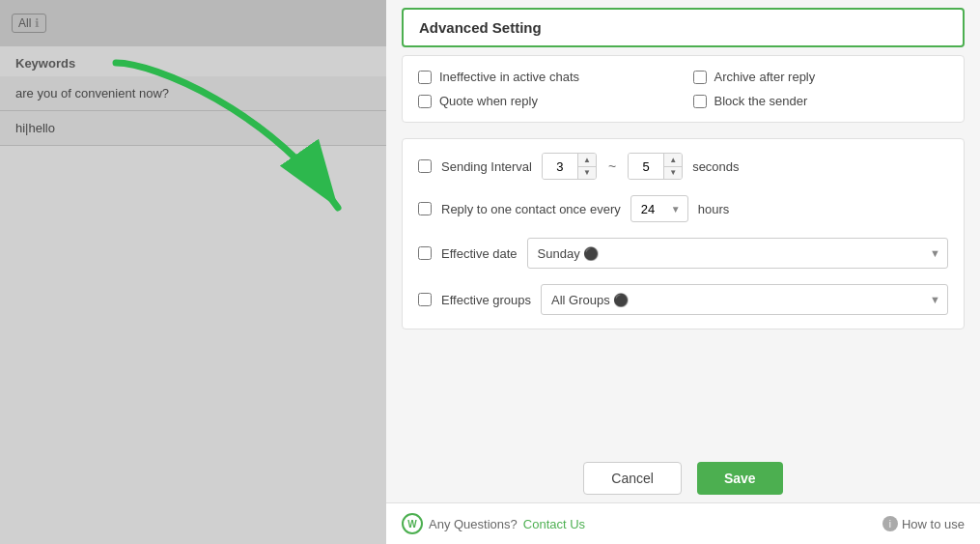 This screenshot has width=980, height=544. What do you see at coordinates (684, 166) in the screenshot?
I see `sending-interval-row: Sending Interval ▲ ▼ ~ ▲ ▼` at bounding box center [684, 166].